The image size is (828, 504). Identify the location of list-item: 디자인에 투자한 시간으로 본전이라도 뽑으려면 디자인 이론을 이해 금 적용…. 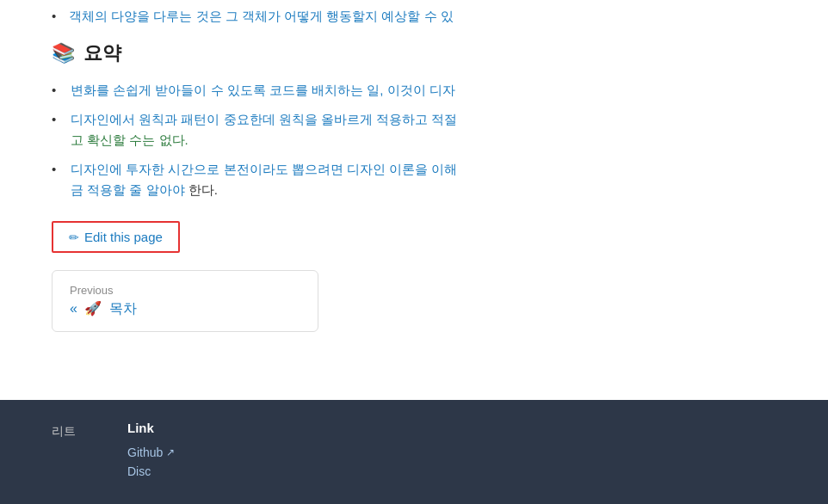
(414, 180).